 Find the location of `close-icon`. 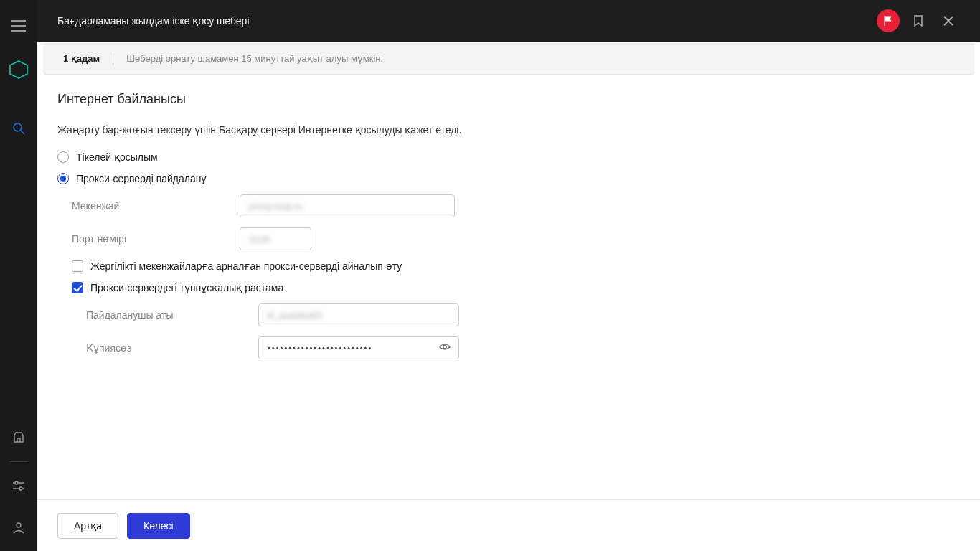

close-icon is located at coordinates (948, 21).